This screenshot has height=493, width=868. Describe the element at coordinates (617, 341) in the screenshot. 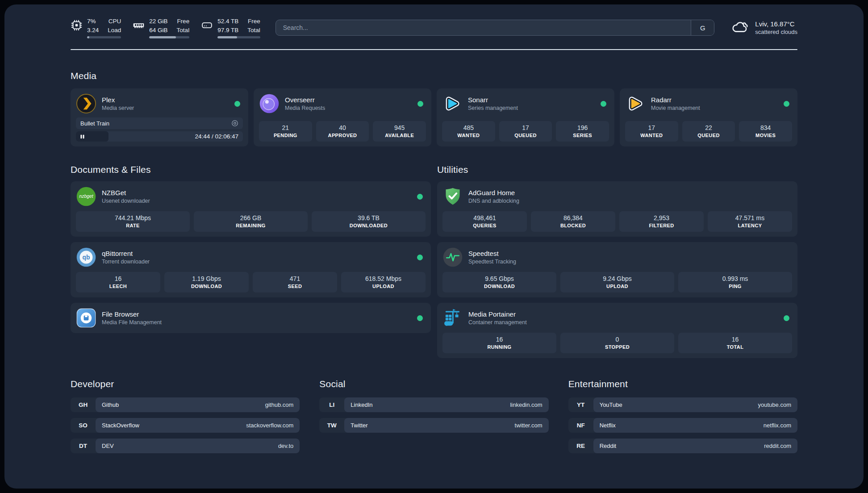

I see `service-stats: 16 RUNNING 0 STOPPED 16 TOTAL` at that location.